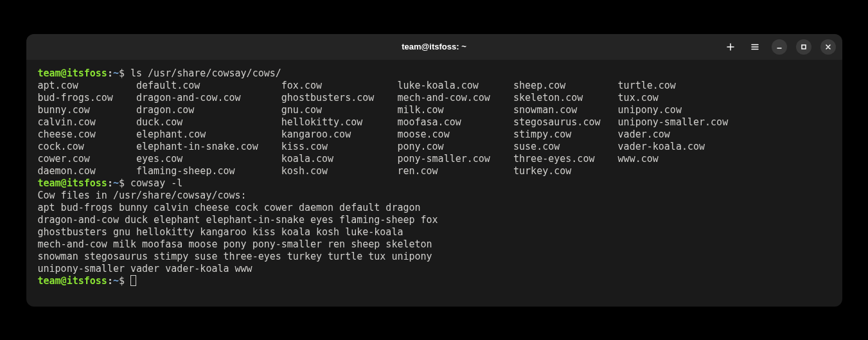 The width and height of the screenshot is (868, 340). What do you see at coordinates (779, 47) in the screenshot?
I see `titlebar-controls` at bounding box center [779, 47].